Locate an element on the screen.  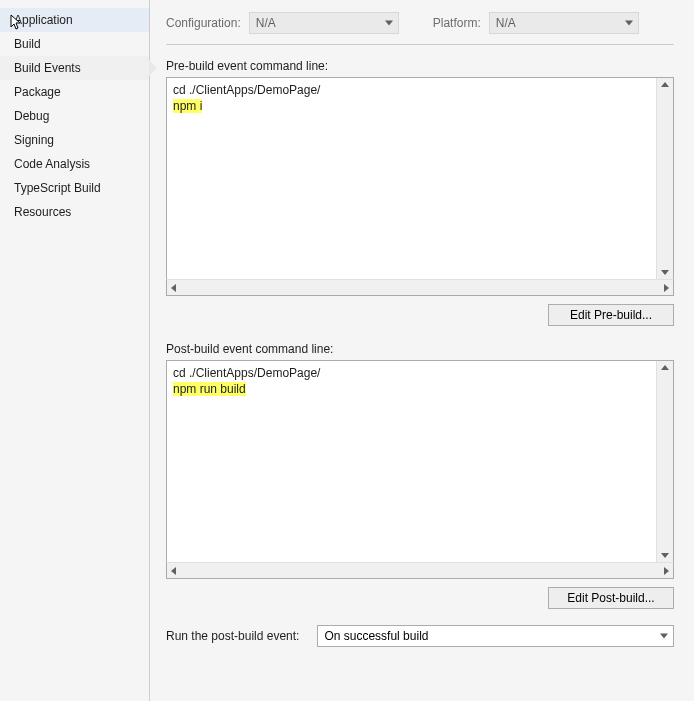
sidebar-item-label: Package is located at coordinates (38, 92).